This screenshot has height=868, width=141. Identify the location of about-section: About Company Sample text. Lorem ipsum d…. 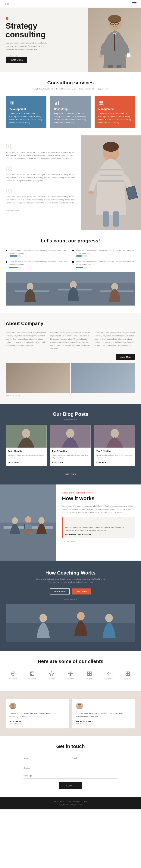
(71, 359).